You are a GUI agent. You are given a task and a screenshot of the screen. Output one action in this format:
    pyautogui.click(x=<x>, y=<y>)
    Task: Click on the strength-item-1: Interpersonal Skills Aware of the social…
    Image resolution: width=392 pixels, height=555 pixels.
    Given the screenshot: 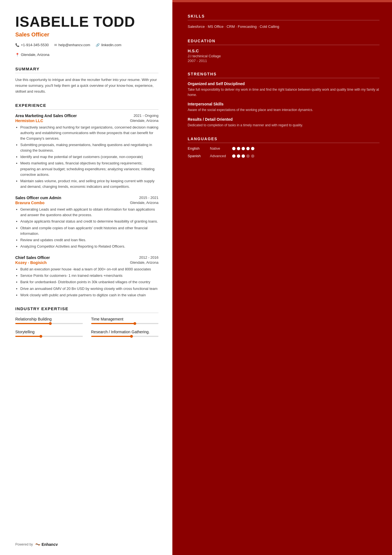 What is the action you would take?
    pyautogui.click(x=284, y=107)
    